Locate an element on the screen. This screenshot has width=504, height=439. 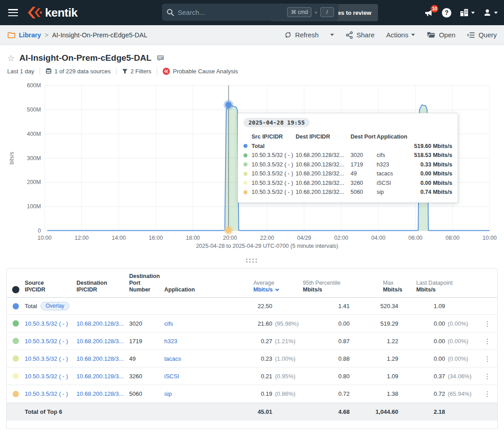
tooltip-col-dest: Dest IP/CIDR is located at coordinates (323, 137).